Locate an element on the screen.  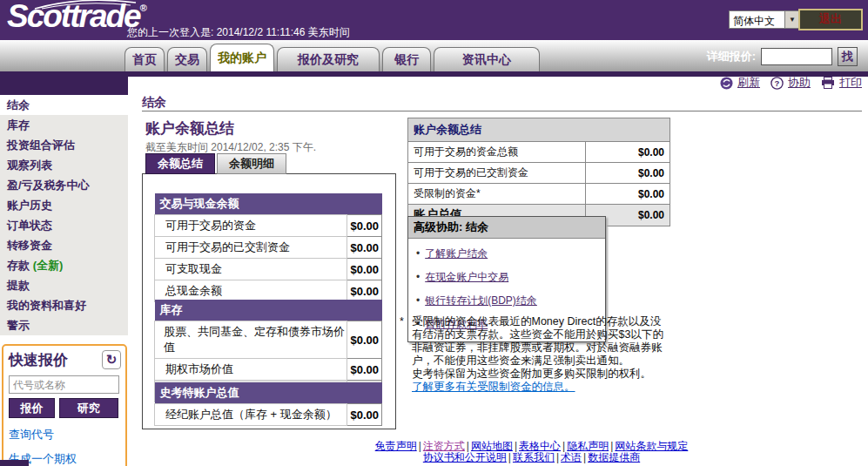
logo-swoosh-icon is located at coordinates (85, 5).